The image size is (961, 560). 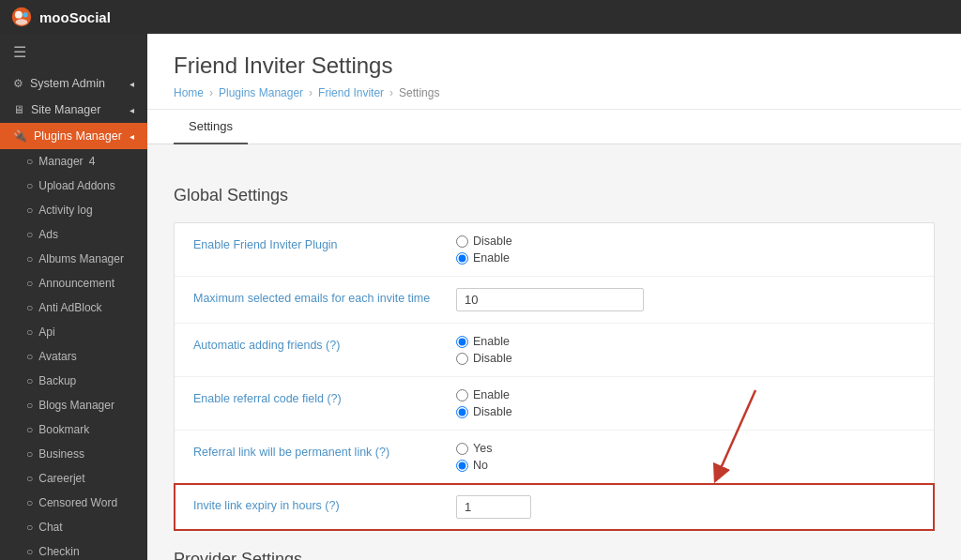 What do you see at coordinates (92, 161) in the screenshot?
I see `manager-badge: 4` at bounding box center [92, 161].